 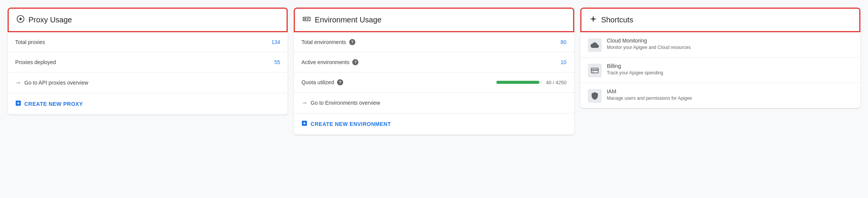 I want to click on env-arrow-icon: →, so click(x=304, y=103).